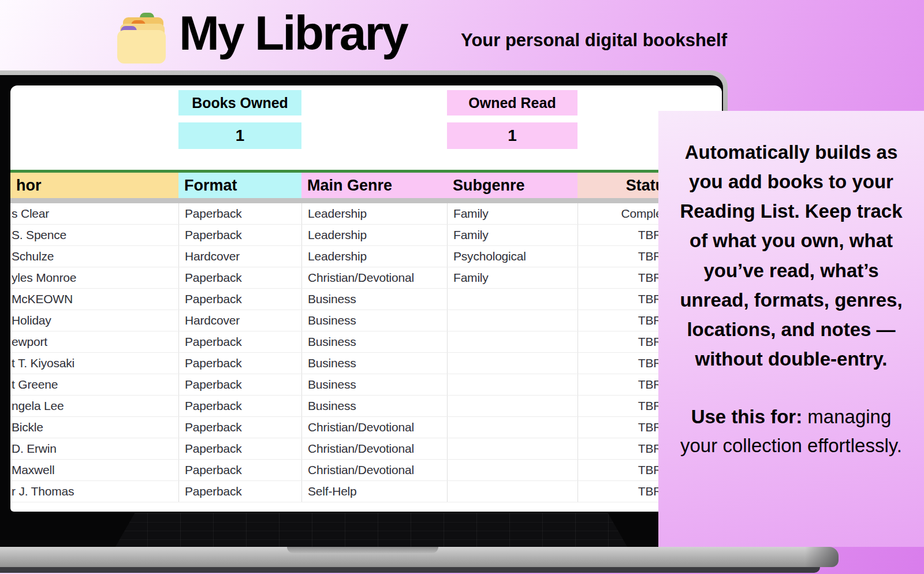 The height and width of the screenshot is (574, 924). I want to click on table-cell: Maxwell, so click(95, 470).